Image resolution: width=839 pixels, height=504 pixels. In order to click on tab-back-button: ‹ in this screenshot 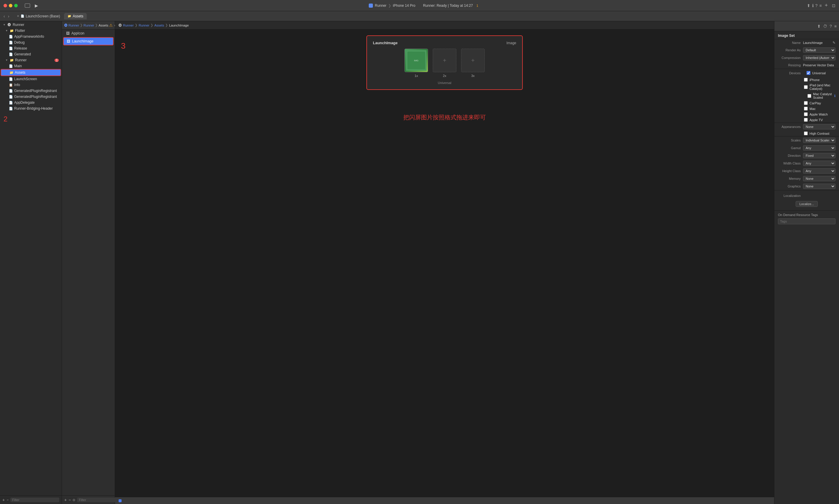, I will do `click(4, 16)`.